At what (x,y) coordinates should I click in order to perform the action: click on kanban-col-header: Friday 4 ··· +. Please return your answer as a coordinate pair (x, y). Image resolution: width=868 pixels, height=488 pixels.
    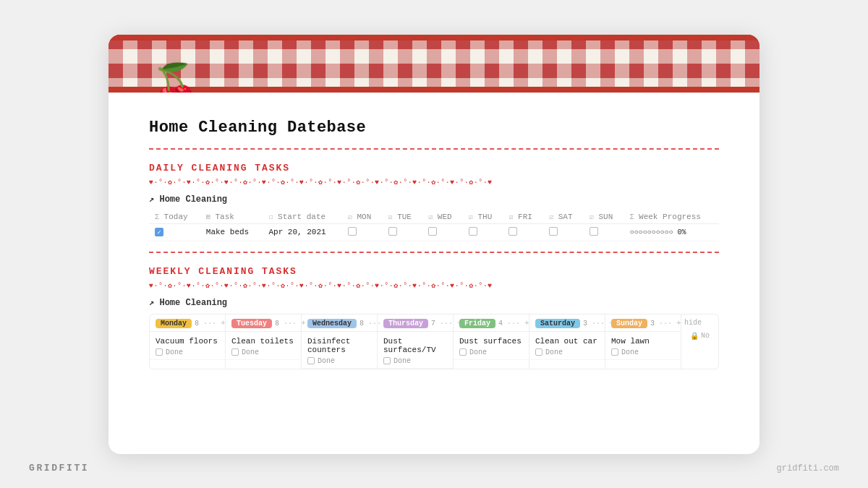
    Looking at the image, I should click on (491, 323).